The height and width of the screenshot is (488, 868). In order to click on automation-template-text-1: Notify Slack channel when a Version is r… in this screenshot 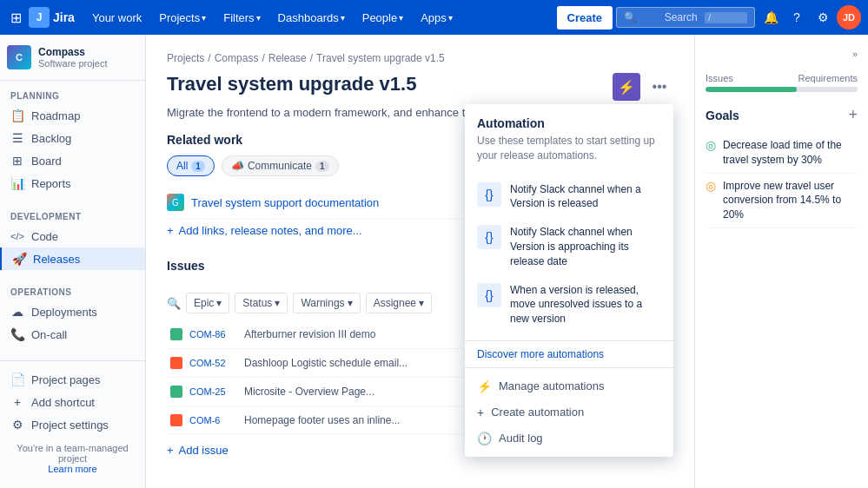, I will do `click(586, 197)`.